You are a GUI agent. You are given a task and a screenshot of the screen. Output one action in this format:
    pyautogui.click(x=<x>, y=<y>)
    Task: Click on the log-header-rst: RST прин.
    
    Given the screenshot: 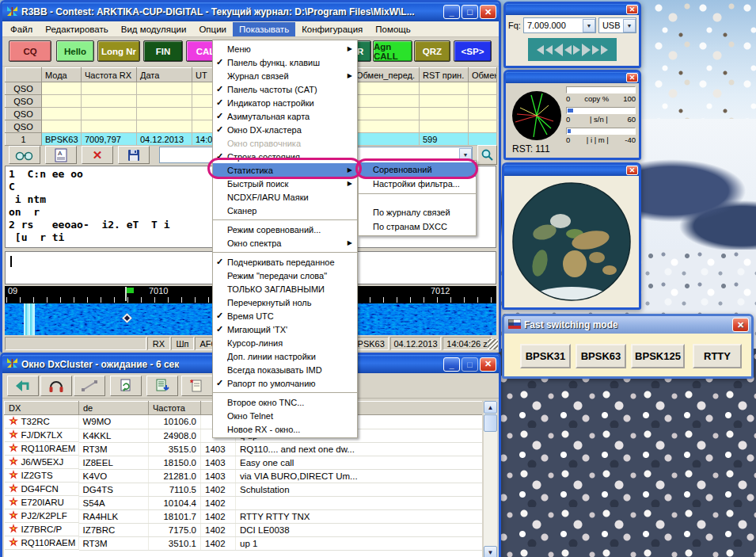 What is the action you would take?
    pyautogui.click(x=444, y=75)
    